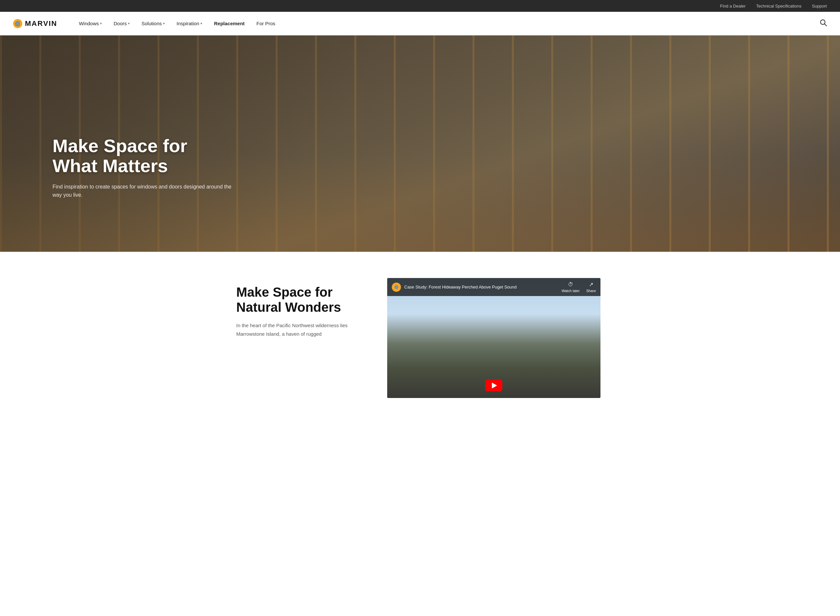  Describe the element at coordinates (144, 191) in the screenshot. I see `hero-subtitle: Find inspiration to create spaces for wi…` at that location.